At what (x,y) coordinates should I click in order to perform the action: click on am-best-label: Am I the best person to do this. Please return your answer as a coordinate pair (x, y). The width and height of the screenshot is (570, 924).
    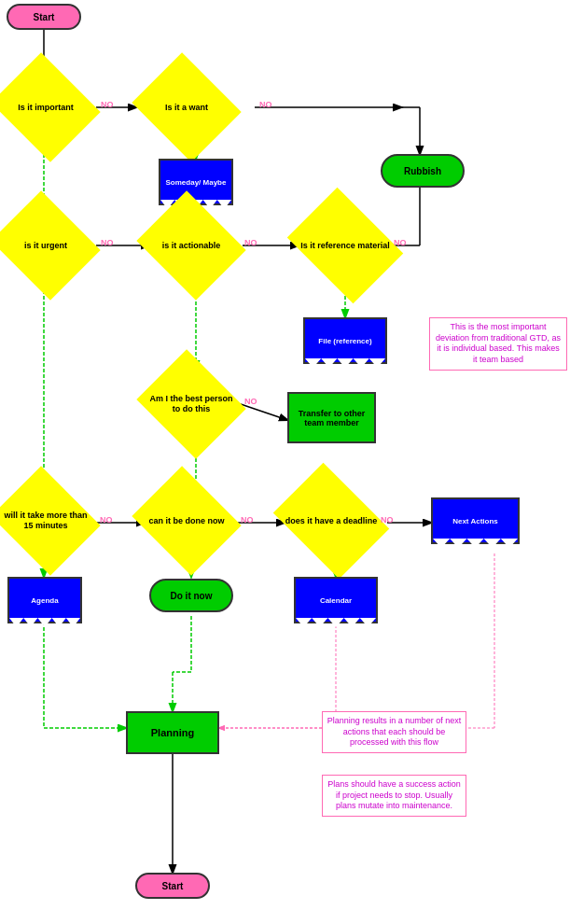
    Looking at the image, I should click on (191, 404).